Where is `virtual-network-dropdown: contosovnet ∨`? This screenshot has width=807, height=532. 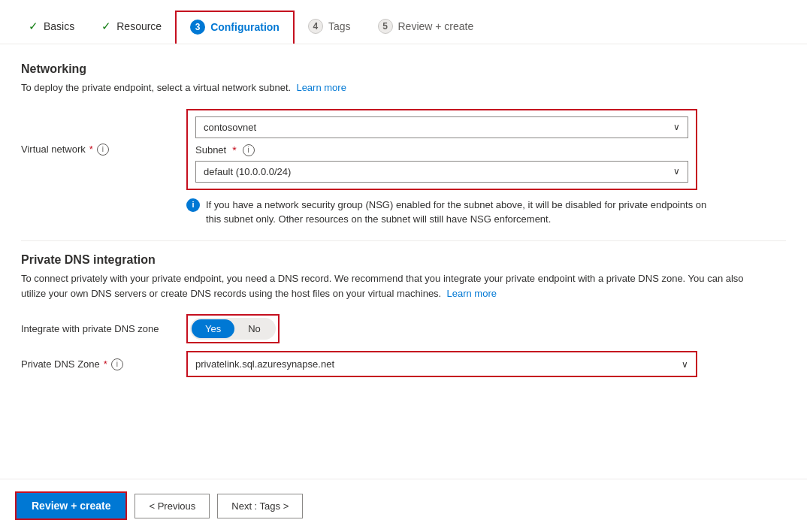
virtual-network-dropdown: contosovnet ∨ is located at coordinates (442, 128).